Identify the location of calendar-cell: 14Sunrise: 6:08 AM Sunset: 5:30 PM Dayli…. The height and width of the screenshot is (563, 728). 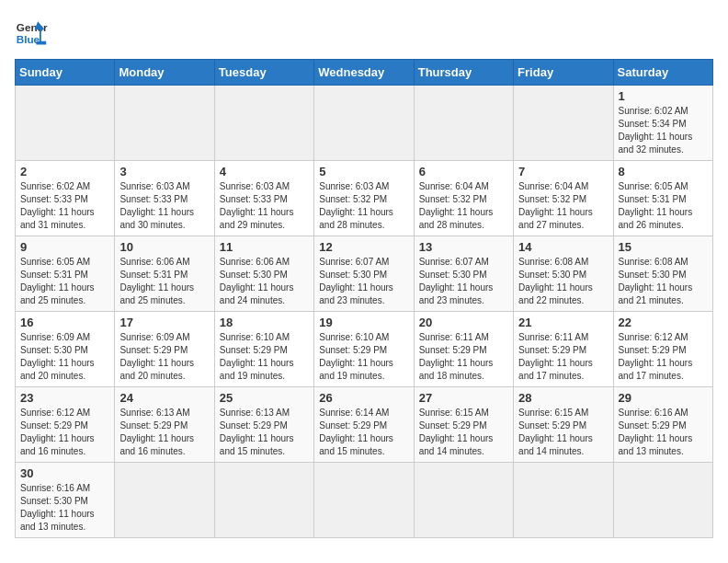
(563, 274).